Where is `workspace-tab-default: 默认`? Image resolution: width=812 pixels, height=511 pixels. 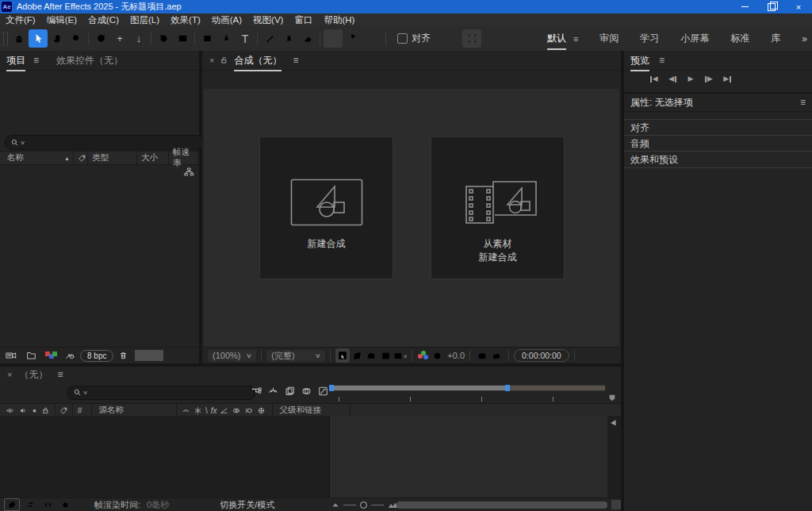 workspace-tab-default: 默认 is located at coordinates (557, 38).